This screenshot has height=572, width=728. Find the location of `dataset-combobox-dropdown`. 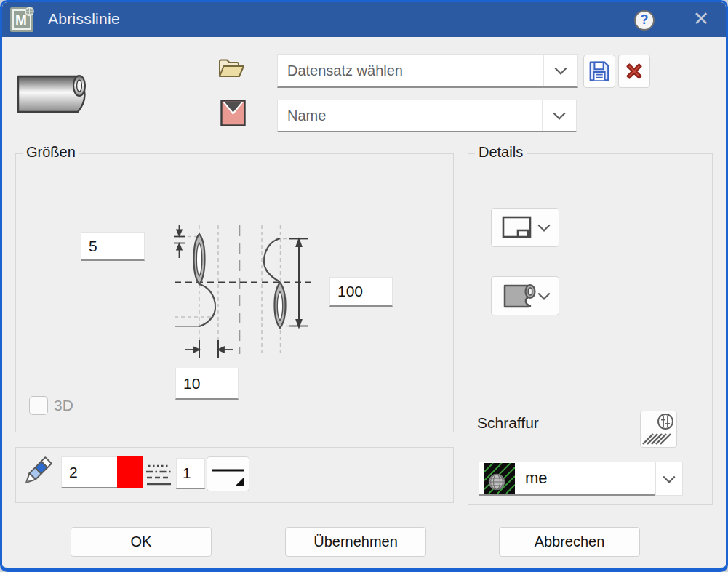

dataset-combobox-dropdown is located at coordinates (560, 71).